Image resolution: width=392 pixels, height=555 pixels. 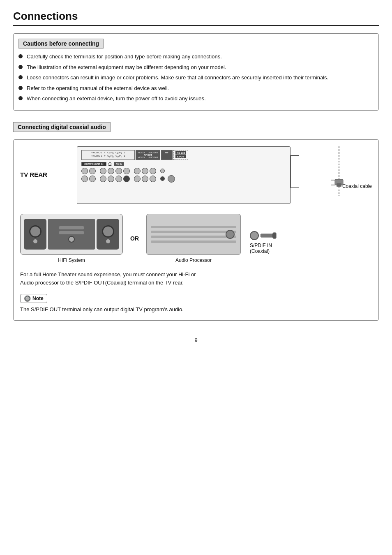 What do you see at coordinates (195, 99) in the screenshot?
I see `list-item: When connecting an external device, turn…` at bounding box center [195, 99].